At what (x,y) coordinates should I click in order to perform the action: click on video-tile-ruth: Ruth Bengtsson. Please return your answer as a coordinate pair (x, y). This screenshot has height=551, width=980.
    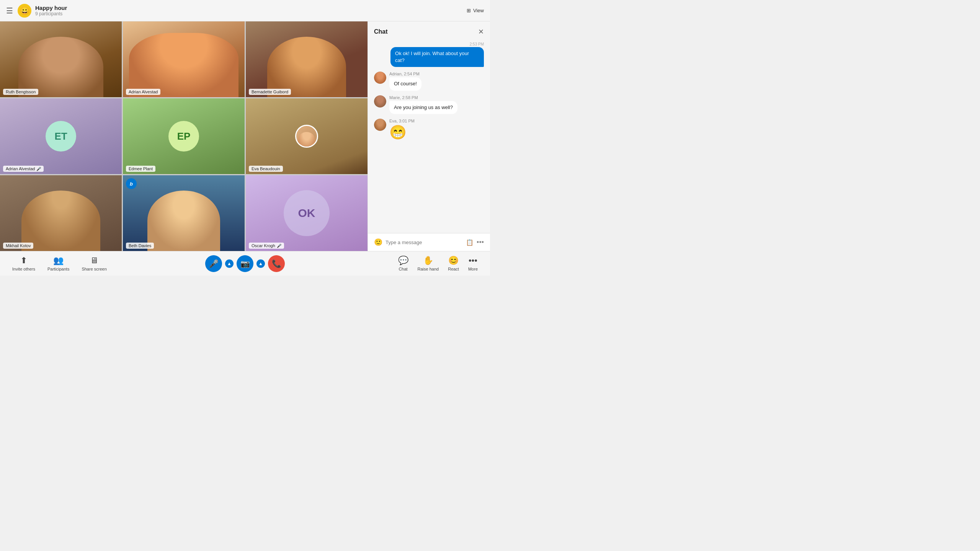
    Looking at the image, I should click on (61, 59).